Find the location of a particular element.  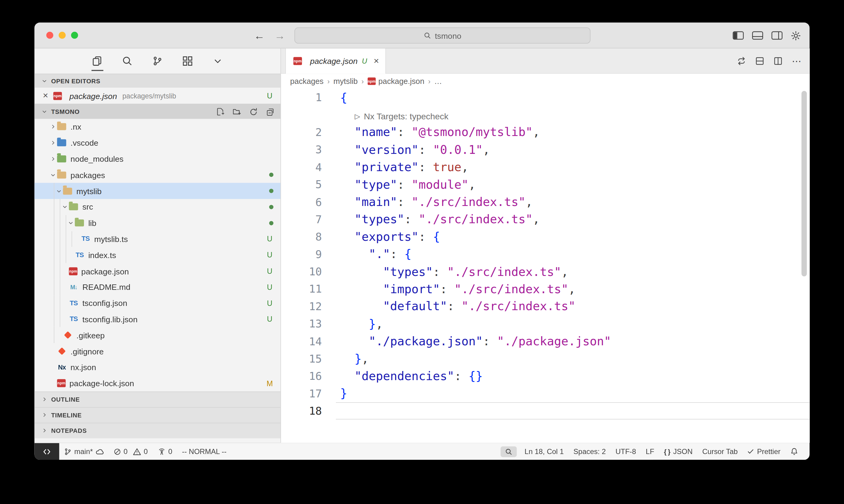

breadcrumb-item: mytslib is located at coordinates (345, 81).